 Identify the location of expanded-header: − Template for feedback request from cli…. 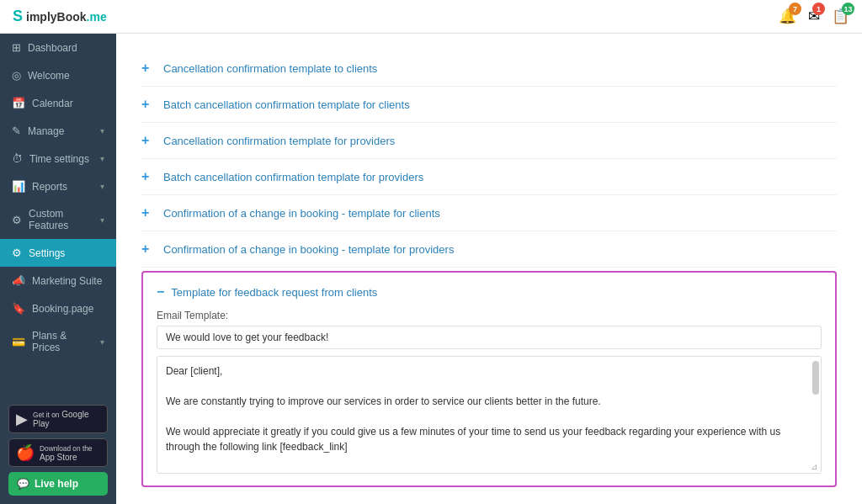
(489, 292).